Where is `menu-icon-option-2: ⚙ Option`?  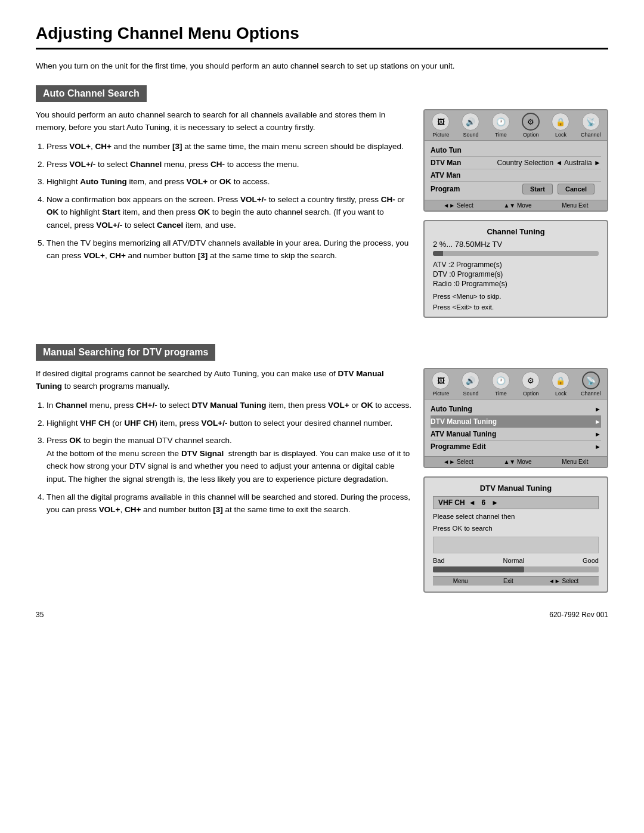 menu-icon-option-2: ⚙ Option is located at coordinates (531, 384).